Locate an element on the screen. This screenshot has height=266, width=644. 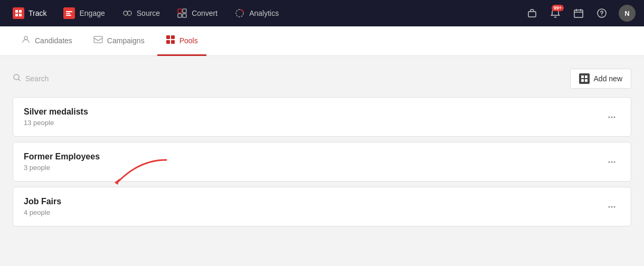
pool-name: Job Fairs is located at coordinates (42, 202).